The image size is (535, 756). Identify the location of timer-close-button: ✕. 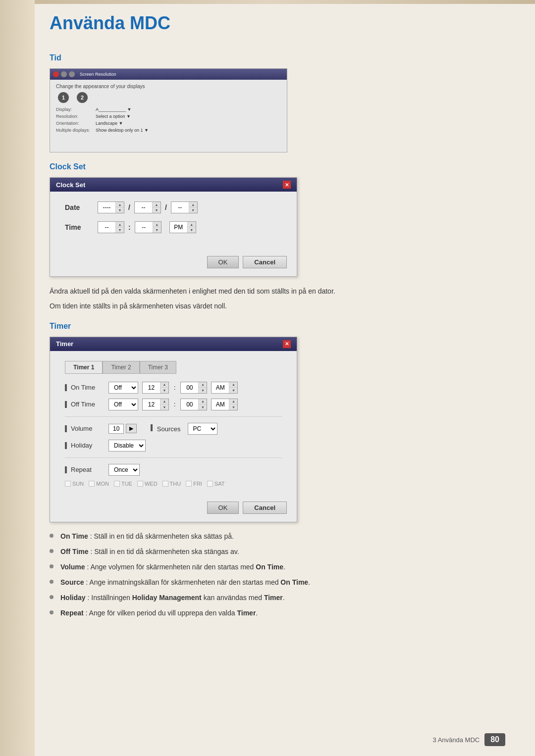
(287, 344).